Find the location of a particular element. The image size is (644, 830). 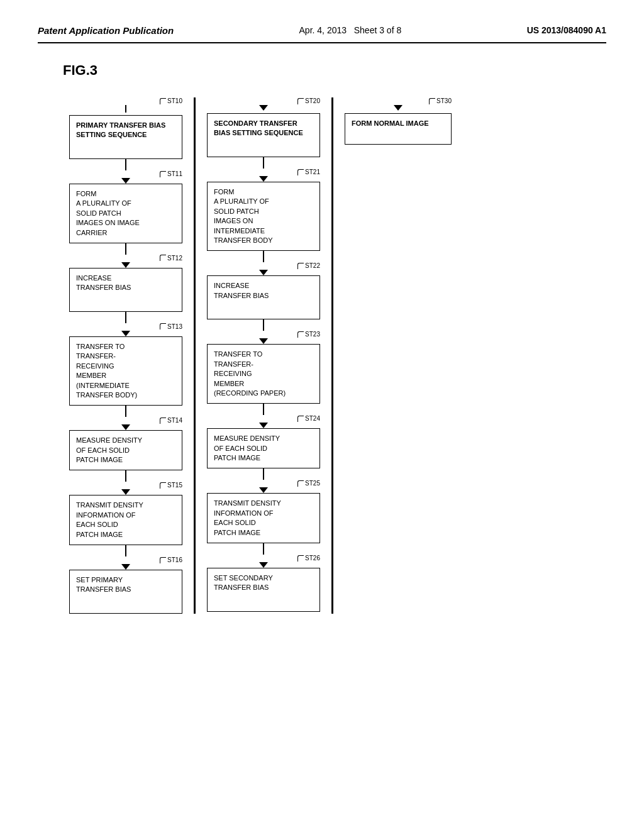

col1-connector-2: ST12 is located at coordinates (126, 255).